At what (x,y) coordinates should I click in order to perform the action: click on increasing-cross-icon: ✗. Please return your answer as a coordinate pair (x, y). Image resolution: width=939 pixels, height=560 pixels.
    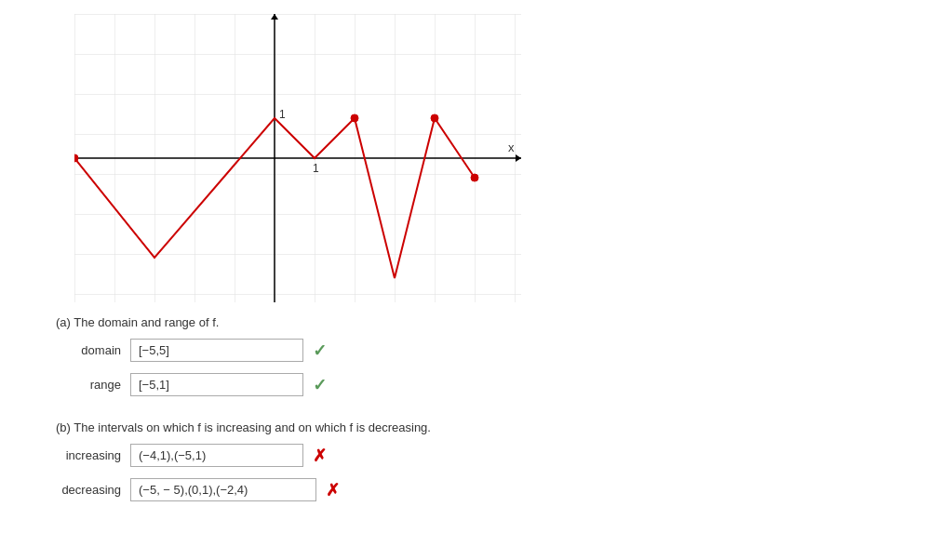
    Looking at the image, I should click on (320, 456).